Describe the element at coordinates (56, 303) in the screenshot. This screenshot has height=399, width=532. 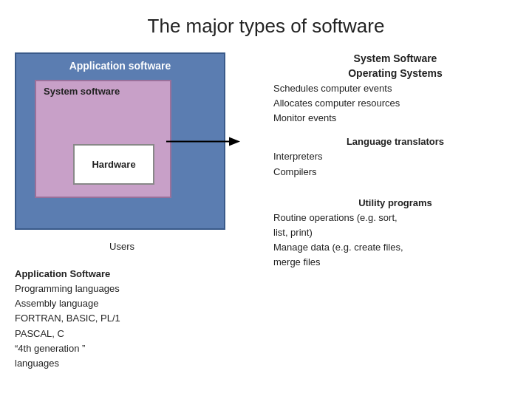
I see `app-item-2: Assembly language` at that location.